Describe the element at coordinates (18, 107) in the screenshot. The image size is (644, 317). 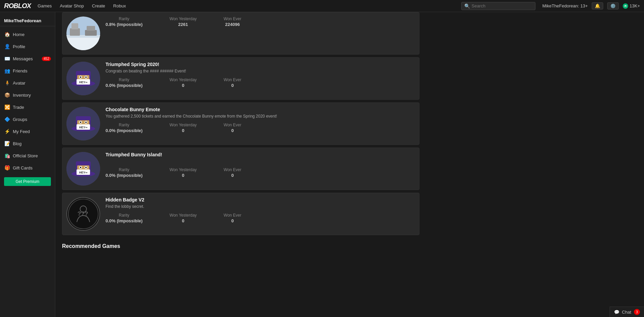
I see `sidebar-label-trade: Trade` at that location.